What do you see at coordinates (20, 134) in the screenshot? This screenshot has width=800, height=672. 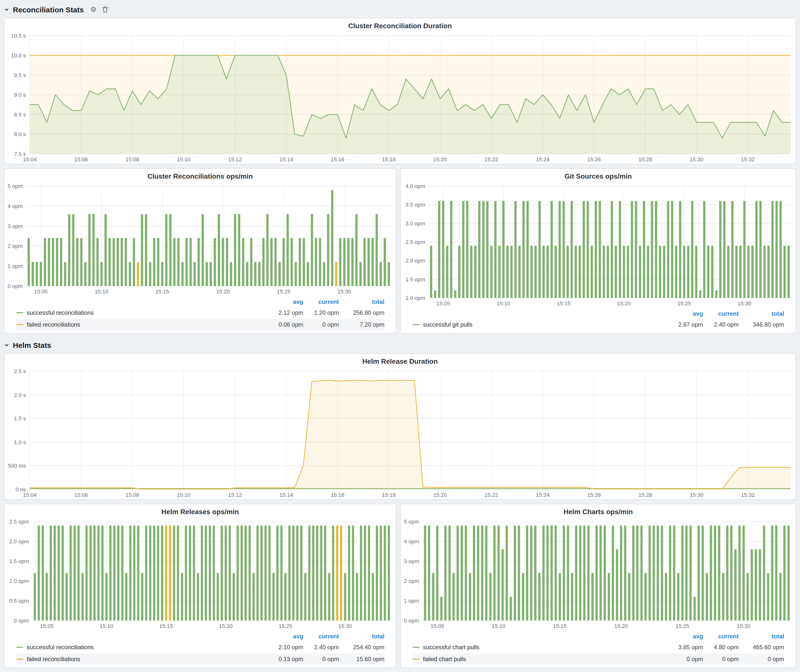 I see `svg-text: 8.0 s` at bounding box center [20, 134].